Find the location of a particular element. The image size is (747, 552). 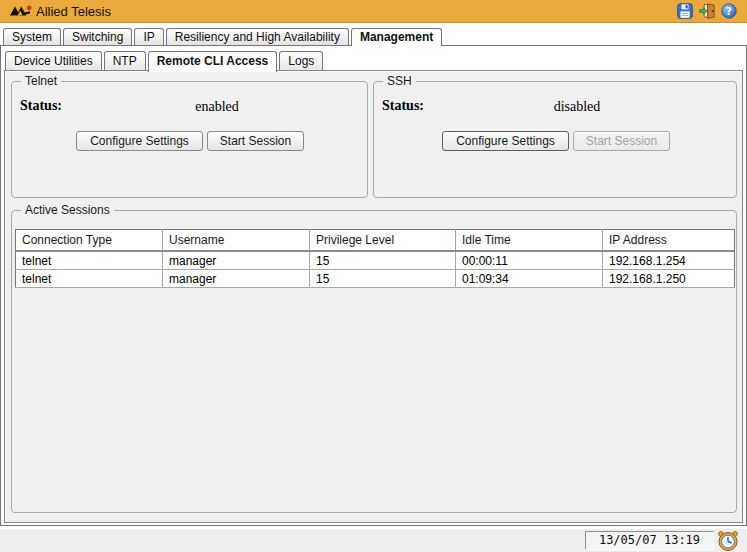

logout-icon is located at coordinates (707, 11).